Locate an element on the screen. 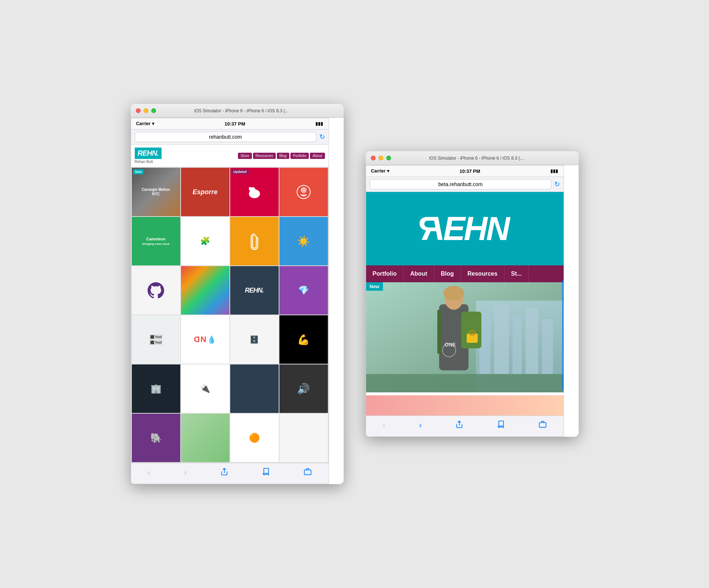 The height and width of the screenshot is (588, 709). left-forward-button: › is located at coordinates (185, 473).